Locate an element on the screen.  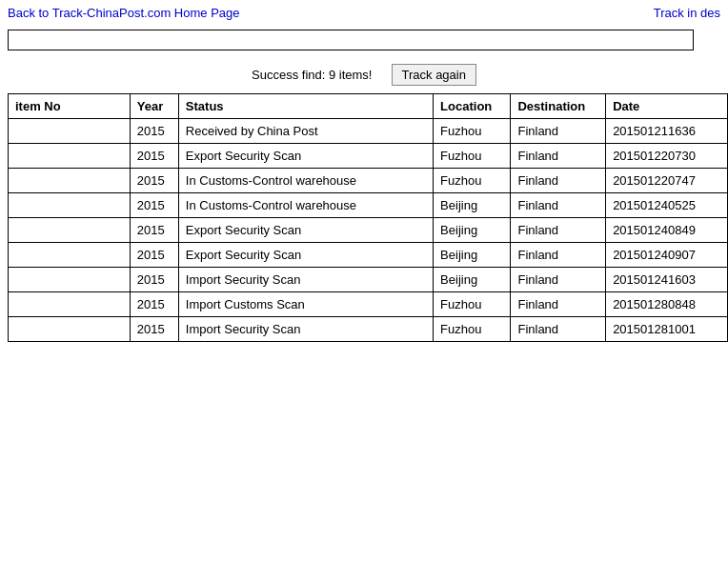
cell-status: Received by China Post is located at coordinates (305, 131).